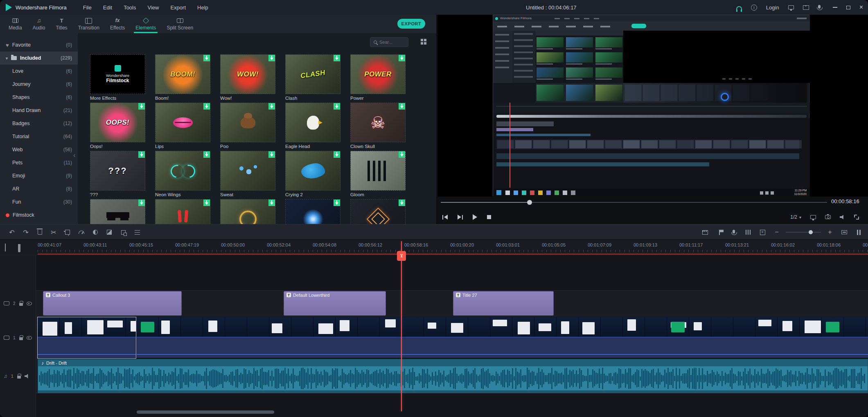 This screenshot has height=417, width=868. I want to click on timeline-horizontal-scrollbar, so click(205, 412).